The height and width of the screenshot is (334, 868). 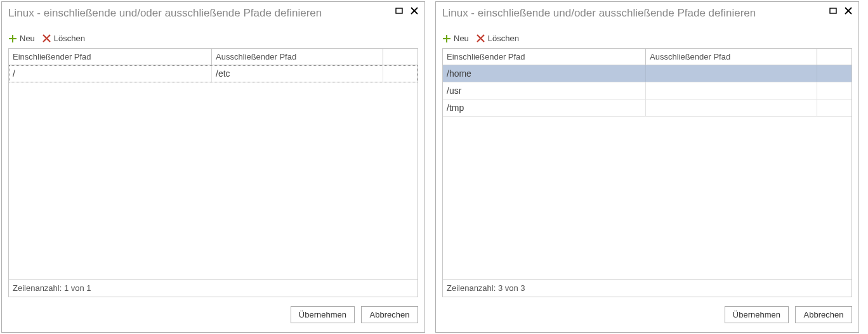 What do you see at coordinates (213, 74) in the screenshot?
I see `table-row: / /etc` at bounding box center [213, 74].